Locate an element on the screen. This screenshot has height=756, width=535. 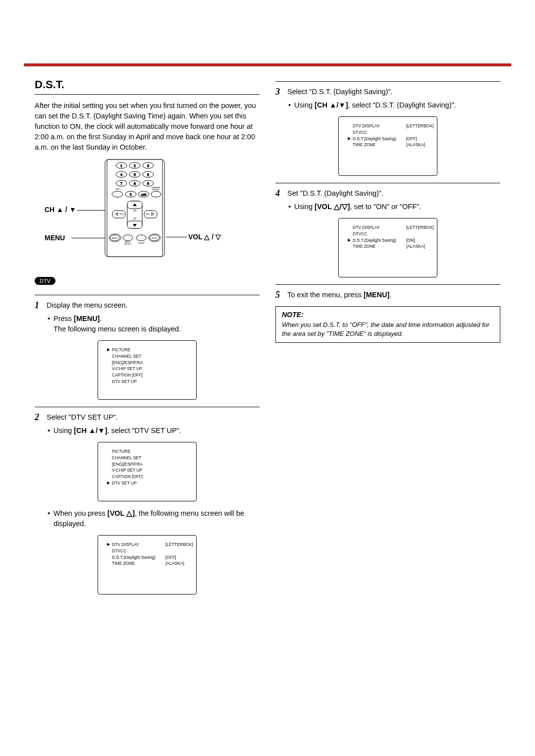
note-title: NOTE: is located at coordinates (388, 315).